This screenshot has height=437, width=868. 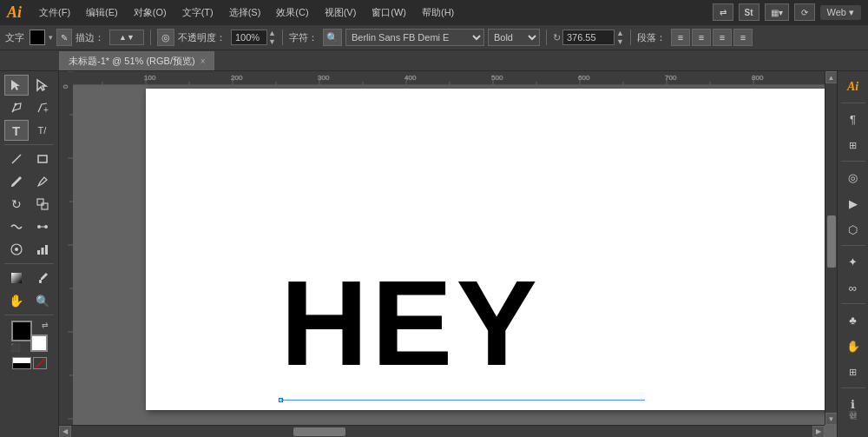 I want to click on document-tab: 未标题-1* @ 51% (RGB/预览) ×, so click(x=137, y=61).